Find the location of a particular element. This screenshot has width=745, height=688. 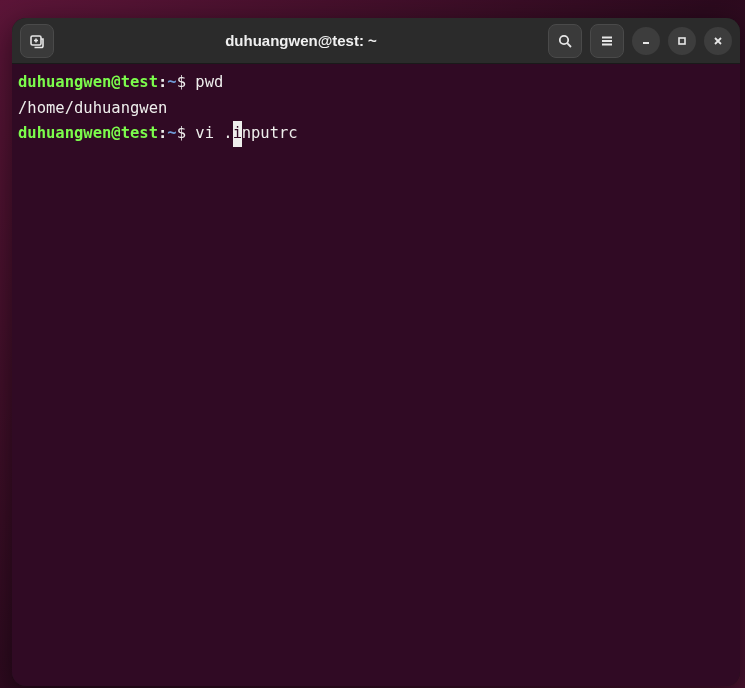

command-after-cursor: nputrc is located at coordinates (270, 133).